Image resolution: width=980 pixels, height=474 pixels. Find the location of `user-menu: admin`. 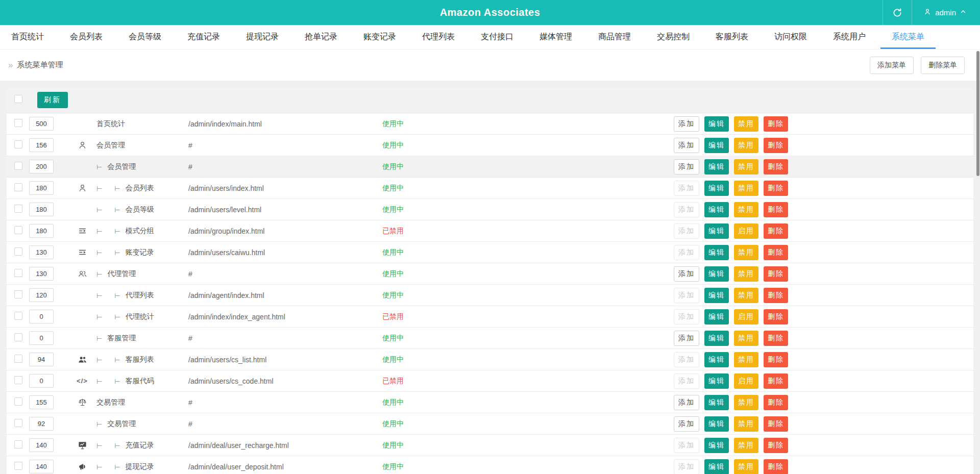

user-menu: admin is located at coordinates (941, 12).